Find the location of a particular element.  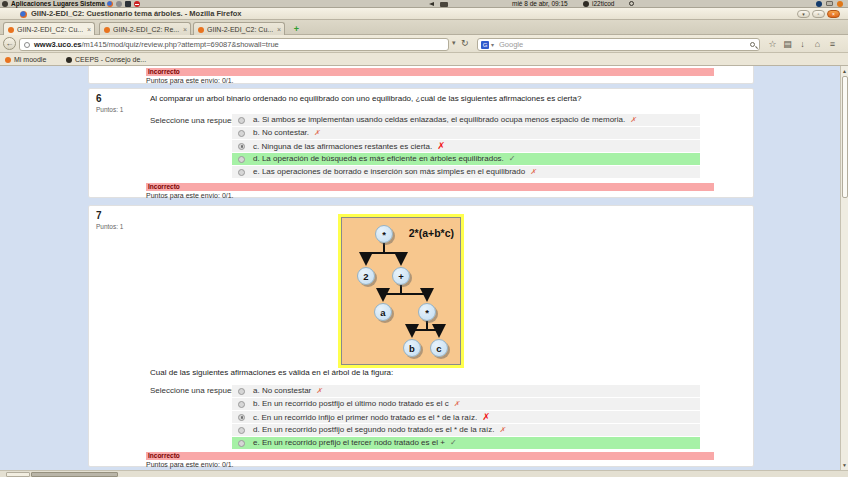

volume-icon is located at coordinates (432, 4).